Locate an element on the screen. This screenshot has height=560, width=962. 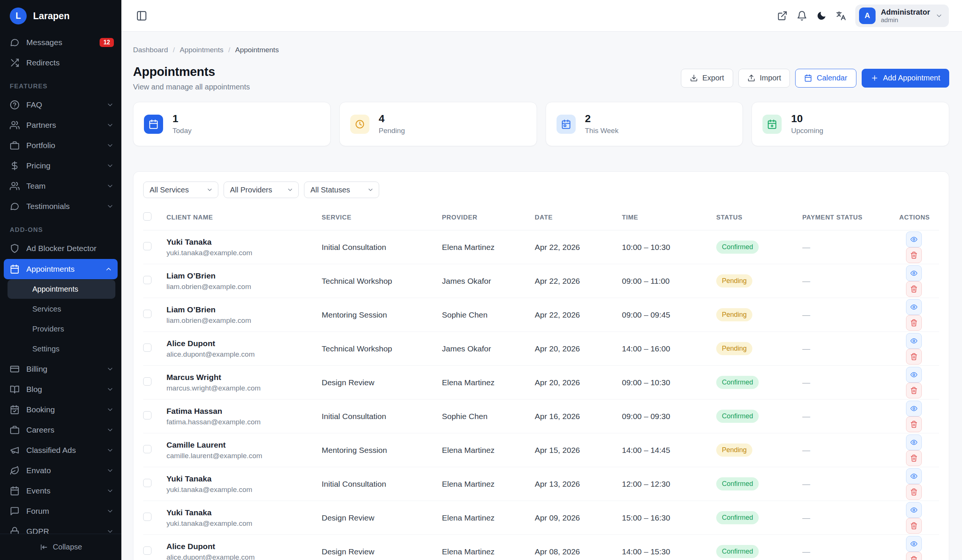
user-menu: A Administrator admin is located at coordinates (902, 16).